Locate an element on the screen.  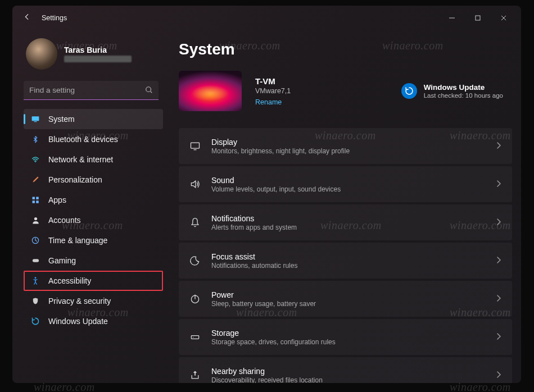
sidebar-item-network-internet: Network & internet is located at coordinates (93, 159).